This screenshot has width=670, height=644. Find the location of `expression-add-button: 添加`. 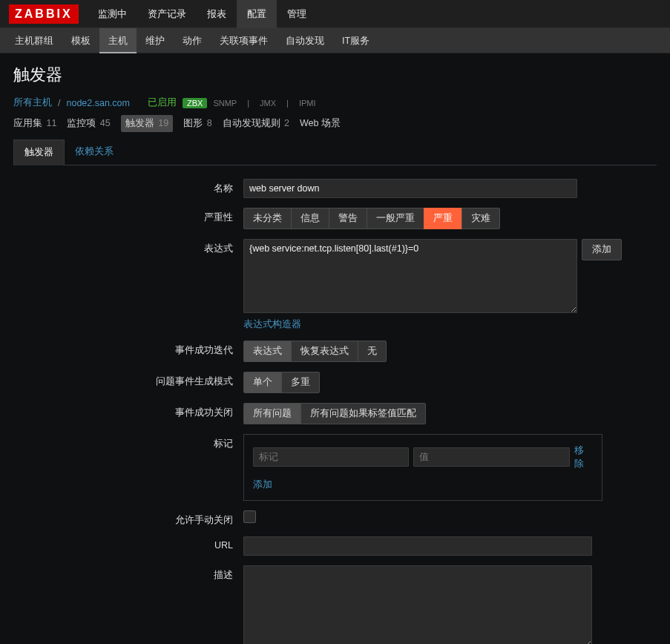

expression-add-button: 添加 is located at coordinates (602, 249).